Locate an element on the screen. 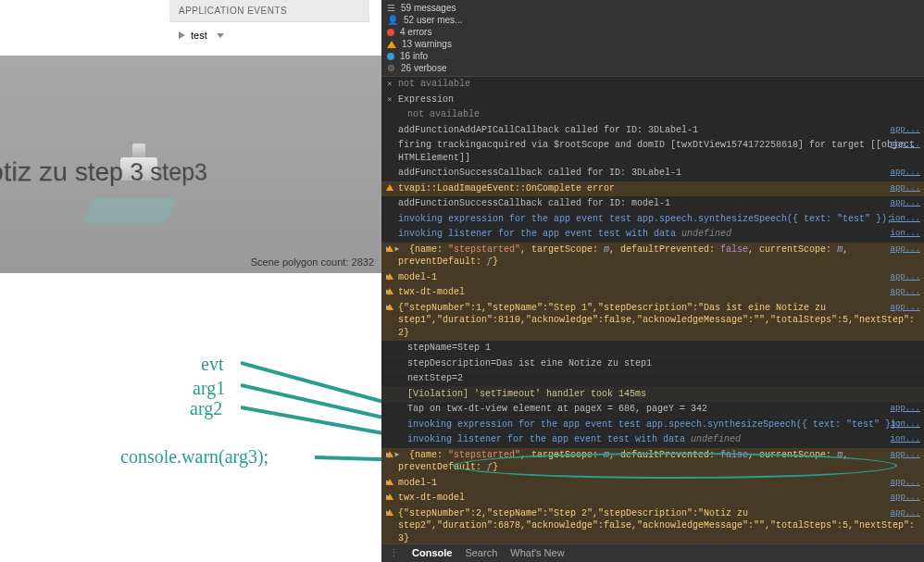 The image size is (924, 562). filter-verbose: ⚙26 verbose is located at coordinates (653, 69).